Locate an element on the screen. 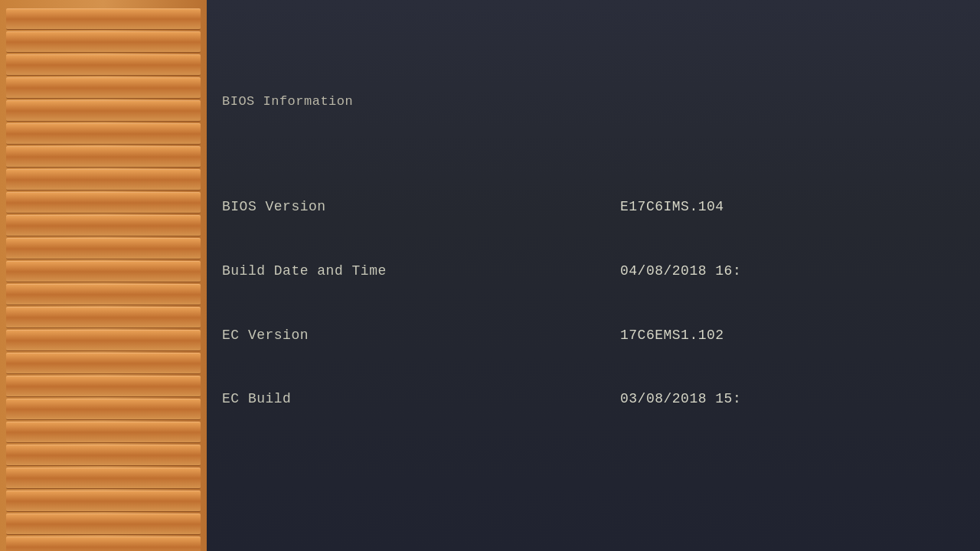 The height and width of the screenshot is (551, 980). bios-info-header-label: BIOS Information is located at coordinates (421, 102).